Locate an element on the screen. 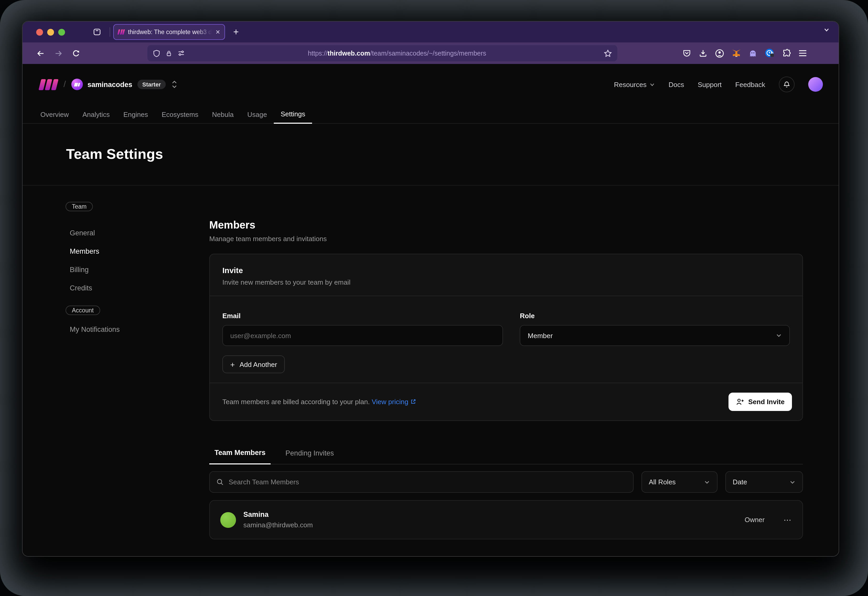  member-filters: All Roles Date is located at coordinates (506, 482).